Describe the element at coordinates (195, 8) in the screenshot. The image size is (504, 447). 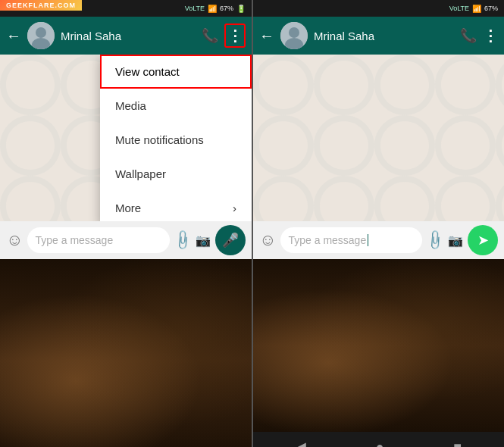
I see `network-indicator: VoLTE` at that location.